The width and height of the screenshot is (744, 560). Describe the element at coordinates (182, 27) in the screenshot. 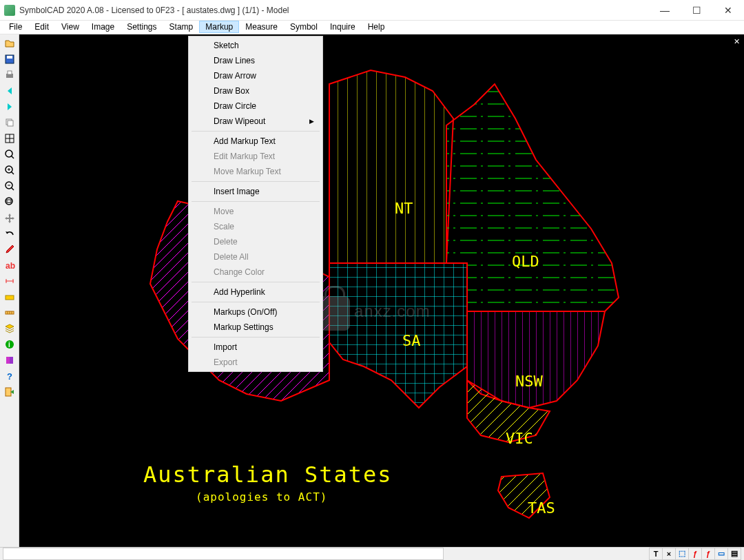

I see `menu-stamp: Stamp` at that location.